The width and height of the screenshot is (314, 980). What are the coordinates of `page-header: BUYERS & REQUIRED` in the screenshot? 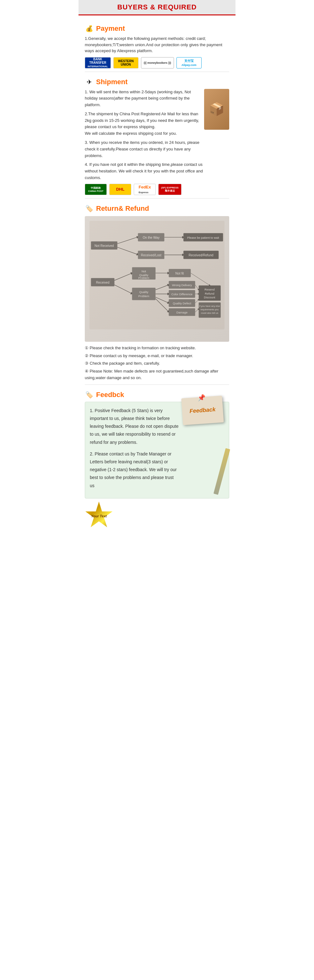 It's located at (157, 8).